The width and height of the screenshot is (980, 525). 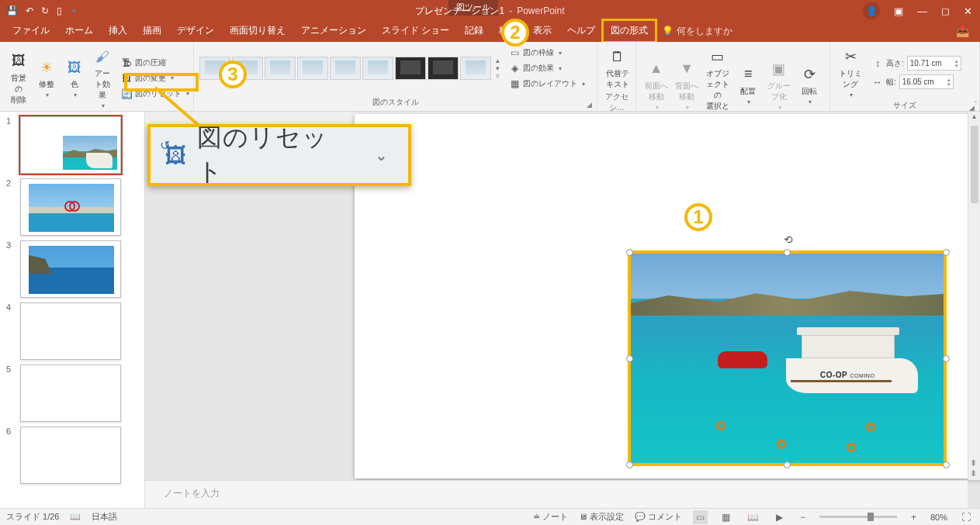 I want to click on close-icon: ✕, so click(x=968, y=11).